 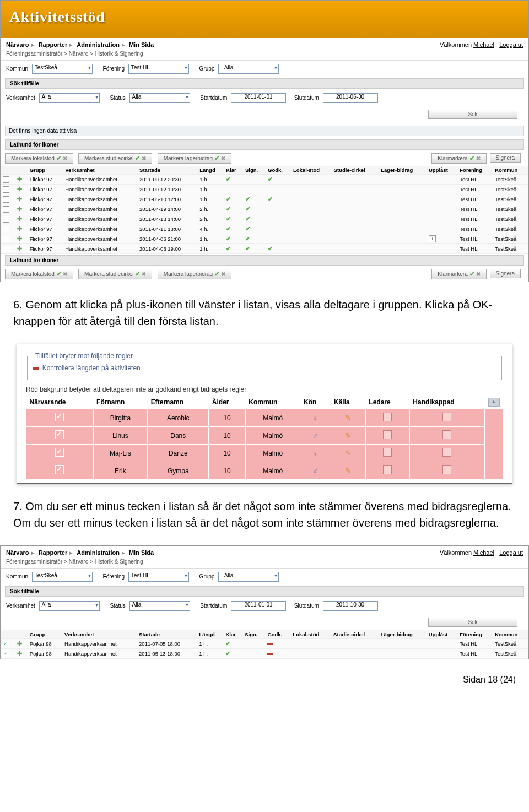 What do you see at coordinates (39, 159) in the screenshot?
I see `btn-markera-lokalstod: Markera lokalstöd ✔✖` at bounding box center [39, 159].